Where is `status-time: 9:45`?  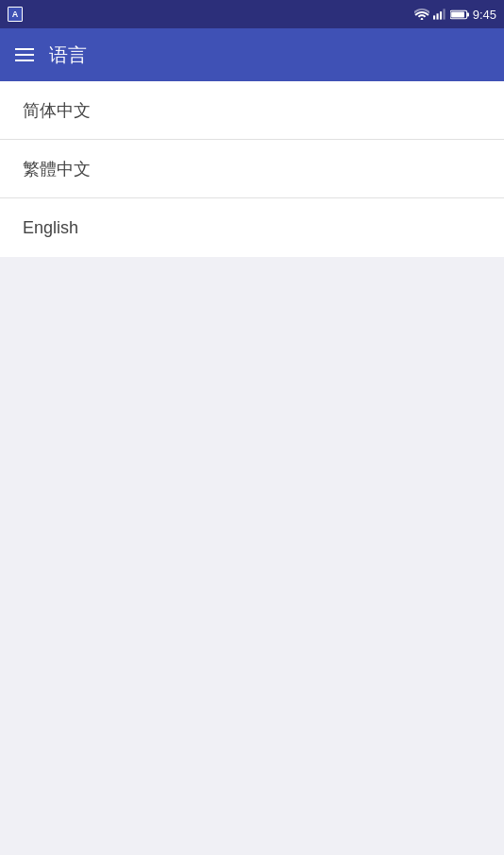 status-time: 9:45 is located at coordinates (485, 15).